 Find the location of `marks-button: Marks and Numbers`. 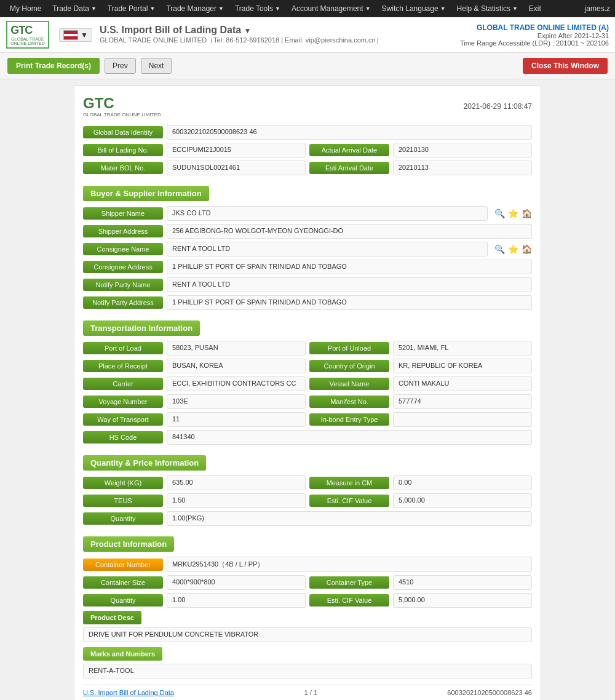

marks-button: Marks and Numbers is located at coordinates (123, 654).